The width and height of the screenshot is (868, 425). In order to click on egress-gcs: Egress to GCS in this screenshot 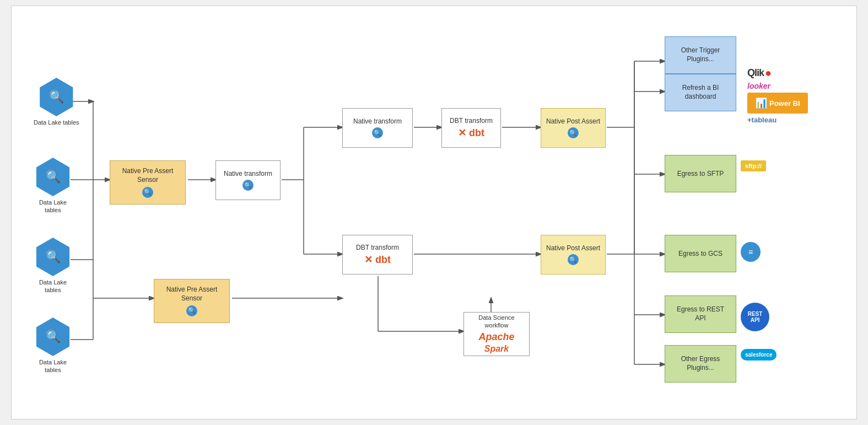, I will do `click(700, 254)`.